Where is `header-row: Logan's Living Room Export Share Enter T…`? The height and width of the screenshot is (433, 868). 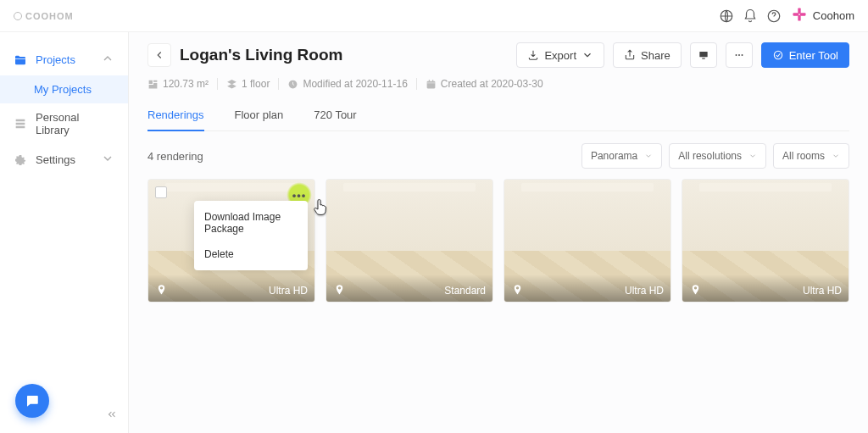
header-row: Logan's Living Room Export Share Enter T… is located at coordinates (498, 55).